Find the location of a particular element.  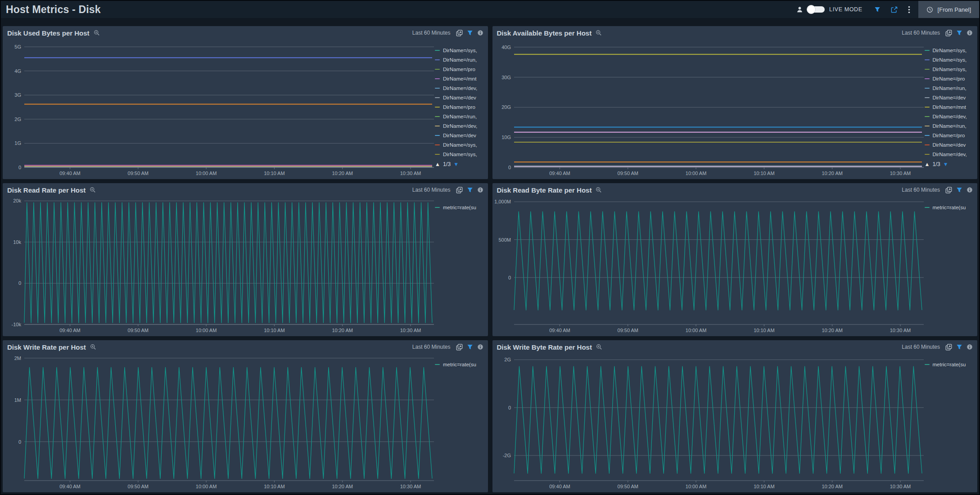

chart-disk-write-rate: 2M1M009:40 AM09:50 AM10:00 AM10:10 AM10:… is located at coordinates (219, 423).